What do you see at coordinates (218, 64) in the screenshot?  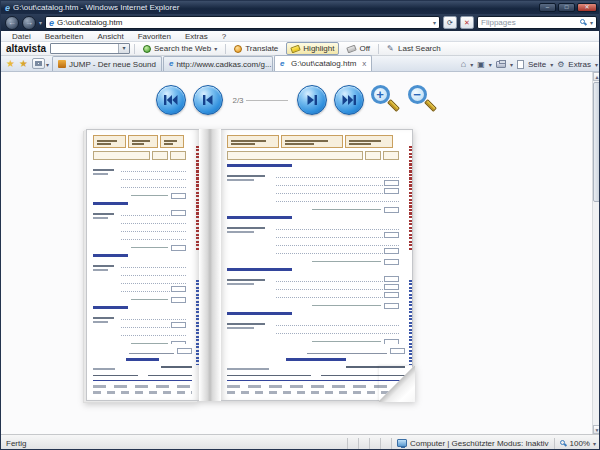 I see `tab-cadkas: e http://www.cadkas.com/g...` at bounding box center [218, 64].